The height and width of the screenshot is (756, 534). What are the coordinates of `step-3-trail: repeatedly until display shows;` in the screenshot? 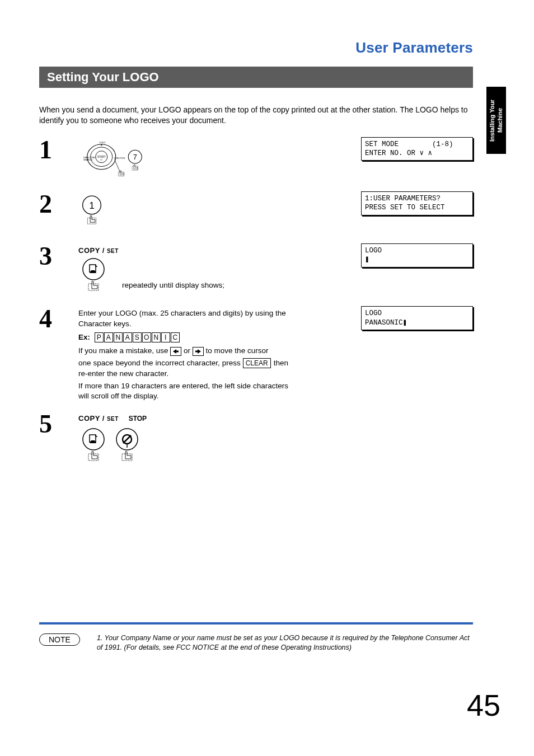 It's located at (174, 288).